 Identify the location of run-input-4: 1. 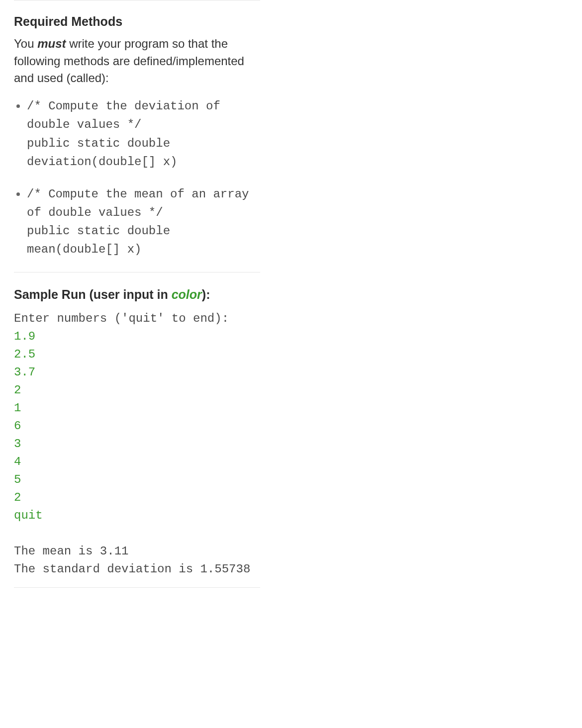
(17, 408).